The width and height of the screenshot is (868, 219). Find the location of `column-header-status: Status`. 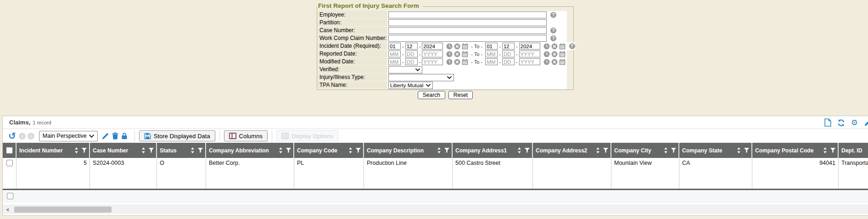

column-header-status: Status is located at coordinates (182, 151).